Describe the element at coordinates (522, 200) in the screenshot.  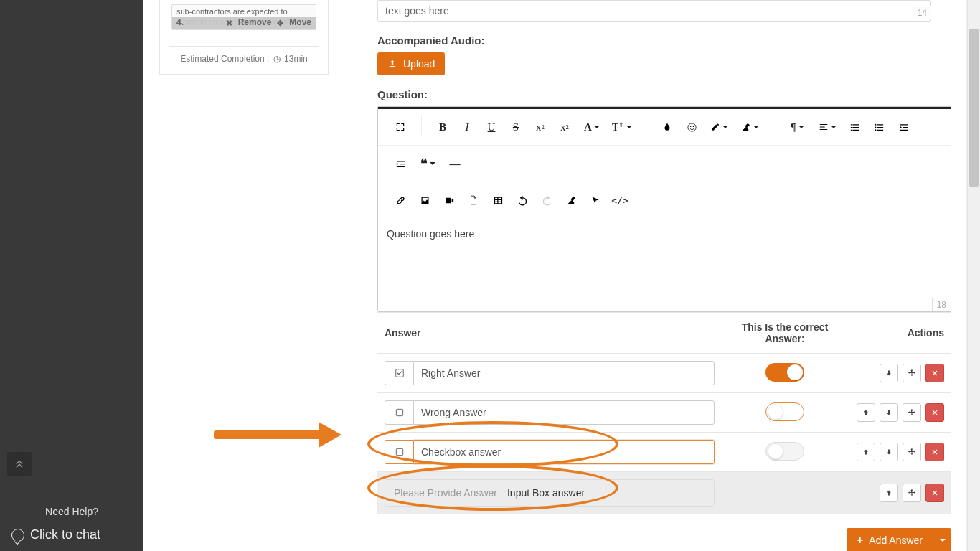
I see `undo-button` at that location.